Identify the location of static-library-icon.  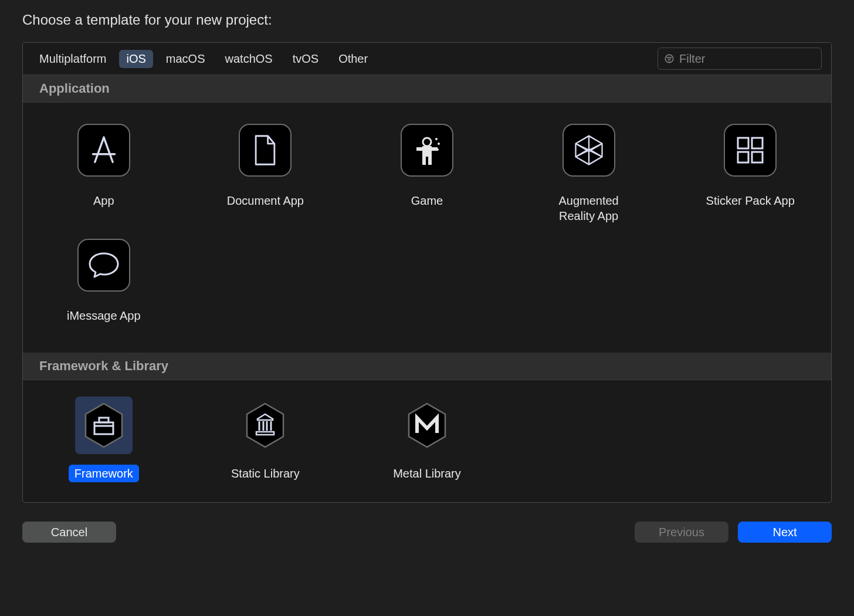
(265, 425).